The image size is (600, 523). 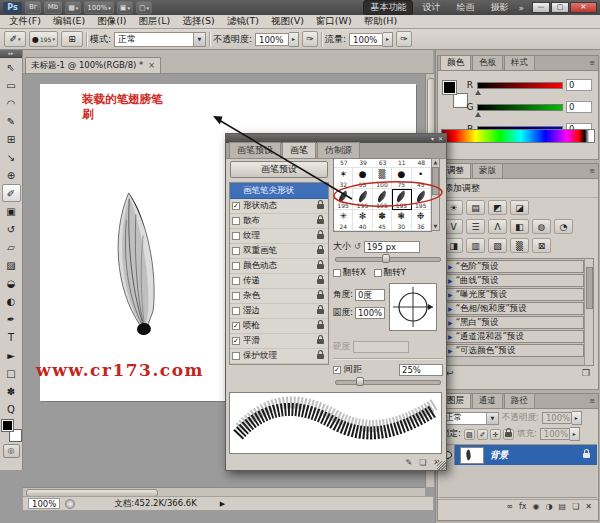 What do you see at coordinates (508, 434) in the screenshot?
I see `lock-all-icon` at bounding box center [508, 434].